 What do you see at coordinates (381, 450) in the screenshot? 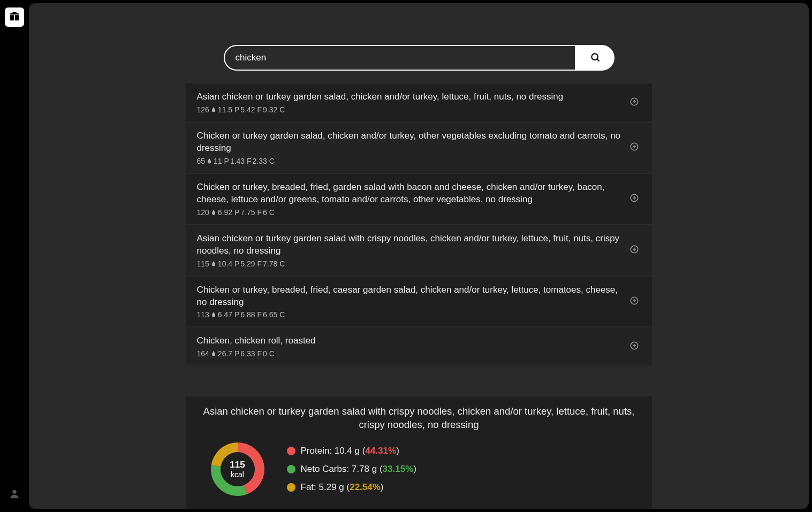
I see `legend-protein-pct: 44.31%` at bounding box center [381, 450].